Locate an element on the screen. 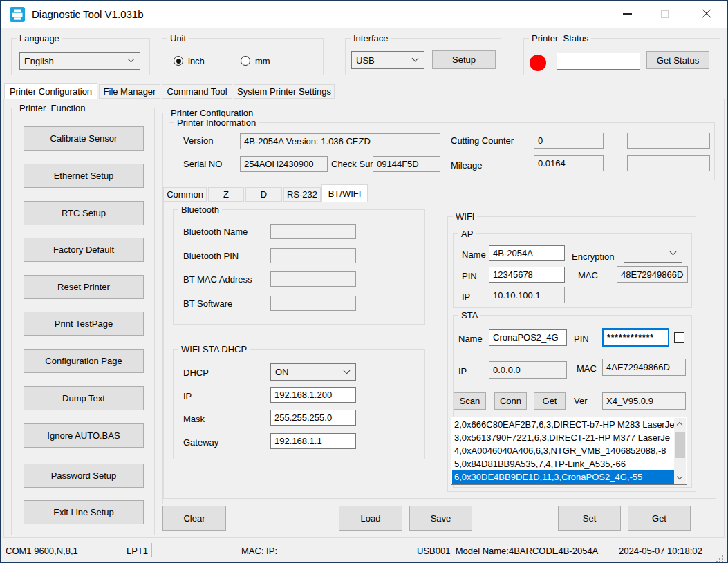 The width and height of the screenshot is (728, 563). version-label: Version is located at coordinates (198, 141).